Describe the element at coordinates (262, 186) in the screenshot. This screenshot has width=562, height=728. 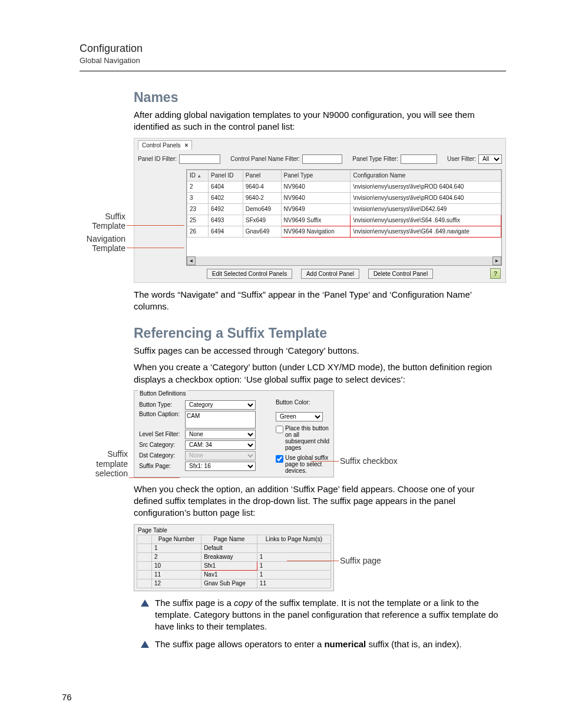
I see `table-cell: 9640-4` at that location.